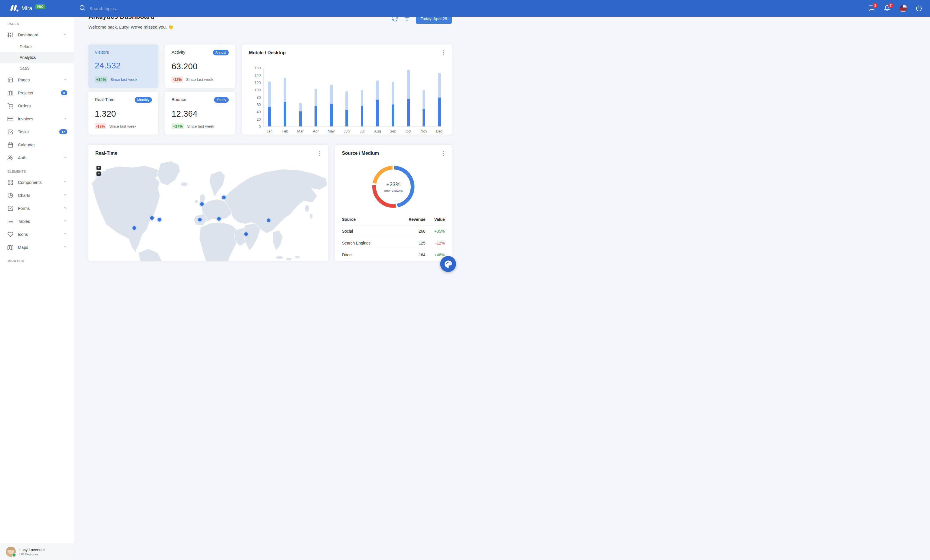  I want to click on table-row: Direct164+46%, so click(393, 255).